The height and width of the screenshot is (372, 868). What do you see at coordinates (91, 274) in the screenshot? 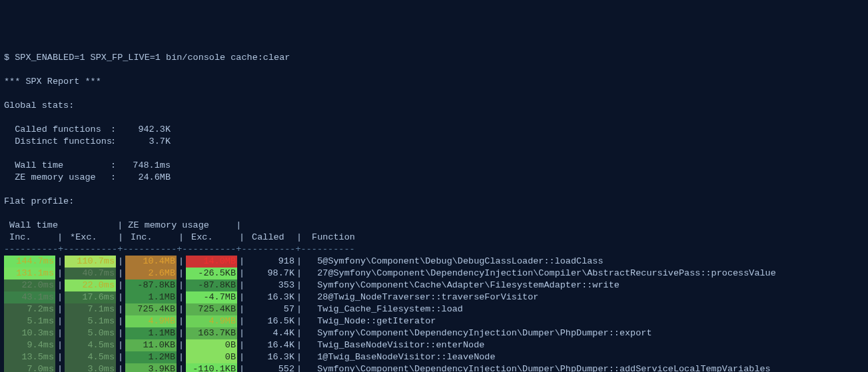
I see `cell-exc1: 40.7ms` at bounding box center [91, 274].